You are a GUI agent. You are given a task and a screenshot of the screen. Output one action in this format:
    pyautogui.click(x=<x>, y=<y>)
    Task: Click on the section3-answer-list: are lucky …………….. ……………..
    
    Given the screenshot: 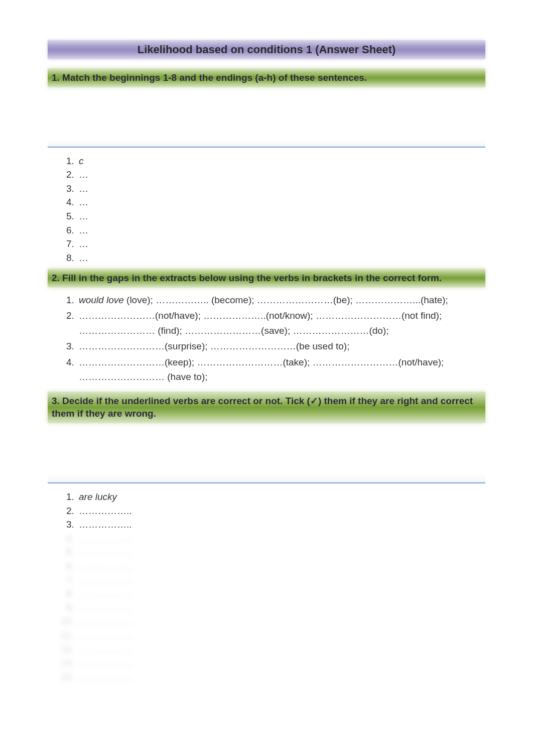 What is the action you would take?
    pyautogui.click(x=266, y=511)
    